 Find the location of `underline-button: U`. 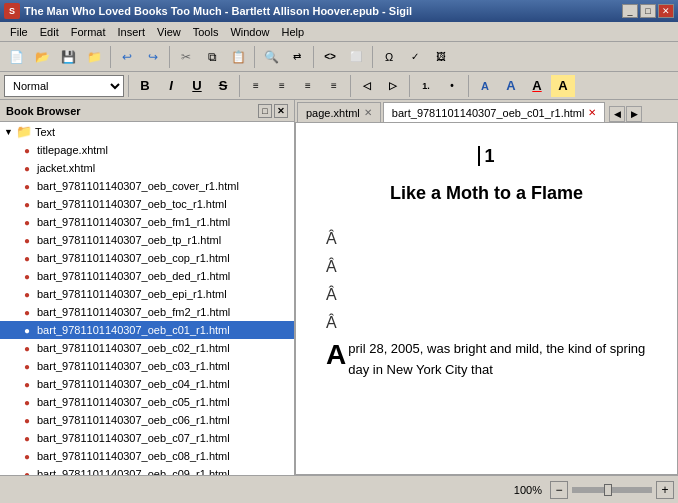

underline-button: U is located at coordinates (197, 86).